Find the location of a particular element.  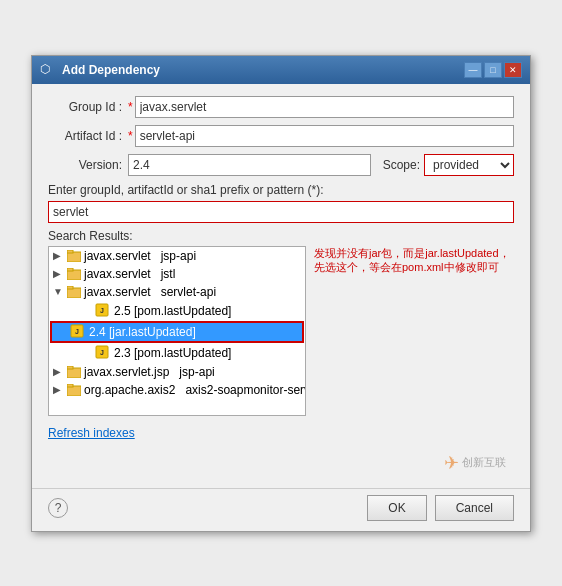

minimize-button: — is located at coordinates (473, 70).